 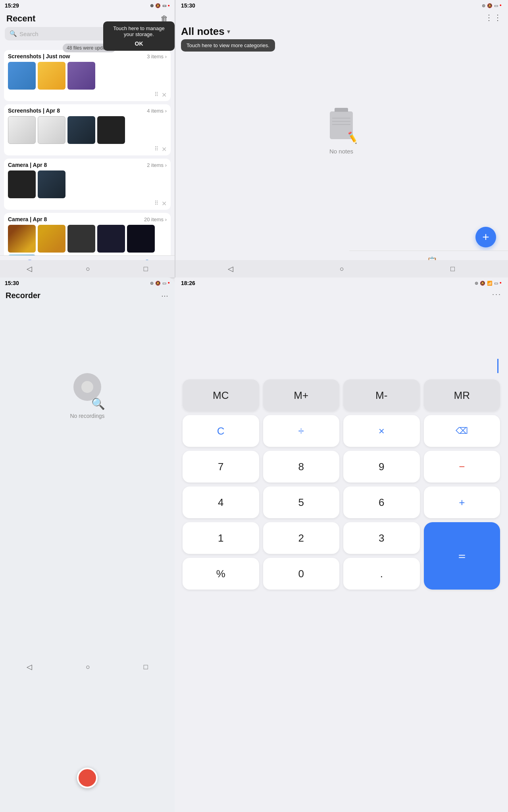 What do you see at coordinates (462, 556) in the screenshot?
I see `calc-equals-button: ＝` at bounding box center [462, 556].